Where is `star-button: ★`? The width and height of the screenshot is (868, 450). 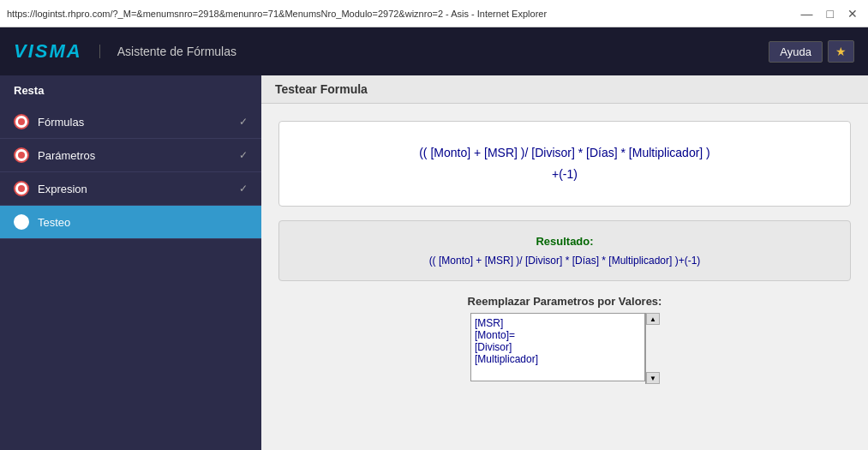 star-button: ★ is located at coordinates (841, 51).